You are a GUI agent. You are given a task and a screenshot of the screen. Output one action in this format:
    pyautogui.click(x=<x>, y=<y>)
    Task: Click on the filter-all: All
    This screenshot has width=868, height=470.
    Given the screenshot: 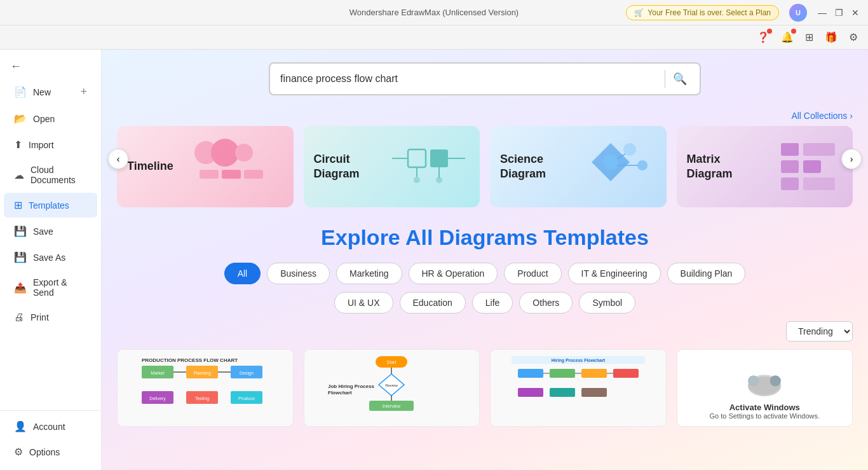 What is the action you would take?
    pyautogui.click(x=243, y=273)
    